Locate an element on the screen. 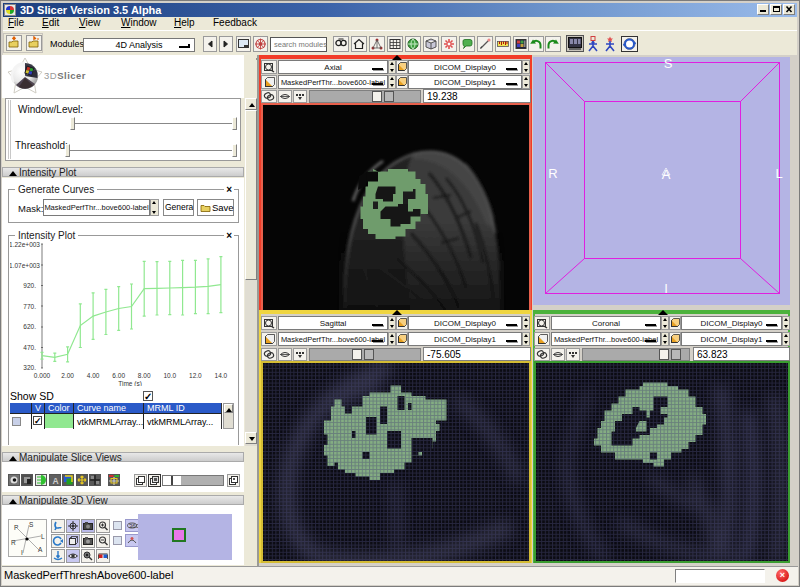  svg-text: 920. is located at coordinates (30, 286).